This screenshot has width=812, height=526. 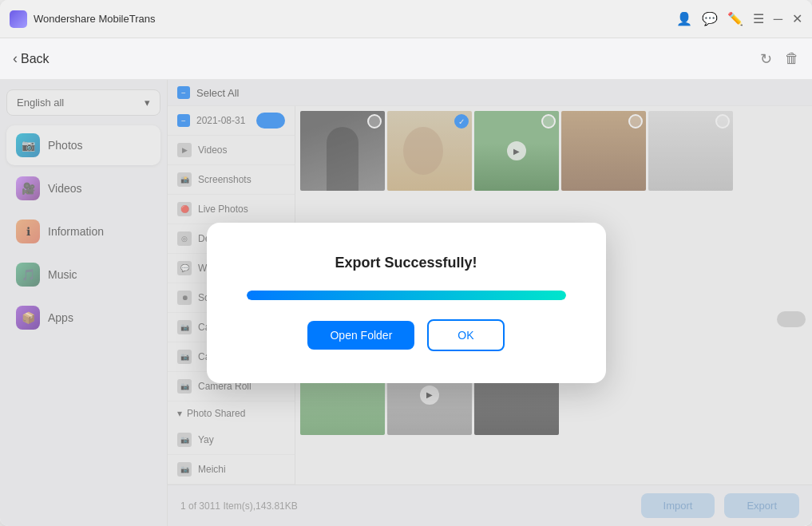 I want to click on back-arrow-icon: ‹, so click(x=15, y=59).